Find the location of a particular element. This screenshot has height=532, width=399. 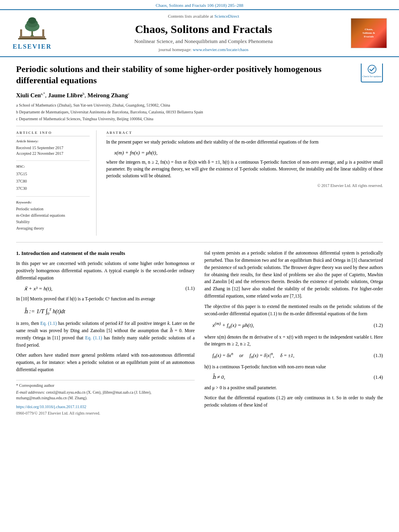

section1r-para4: h(t) is a continuous T-periodic function… is located at coordinates (294, 367).